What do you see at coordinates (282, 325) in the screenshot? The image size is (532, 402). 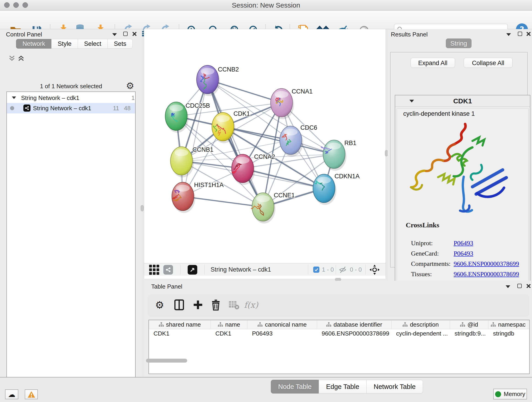 I see `column-header-canonical-name: canonical name` at bounding box center [282, 325].